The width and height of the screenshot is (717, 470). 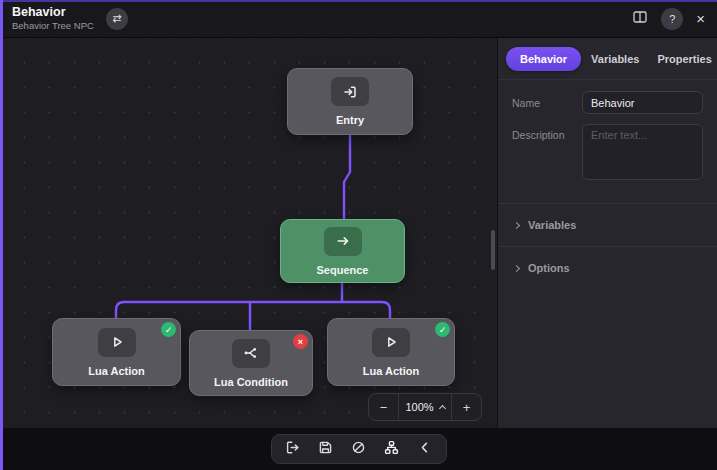 What do you see at coordinates (358, 449) in the screenshot?
I see `bottom-bar` at bounding box center [358, 449].